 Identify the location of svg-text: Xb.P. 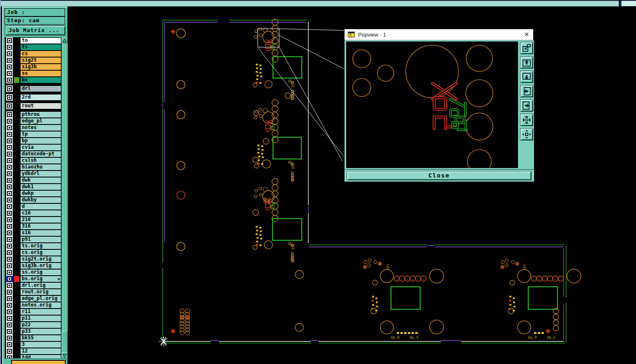
(532, 338).